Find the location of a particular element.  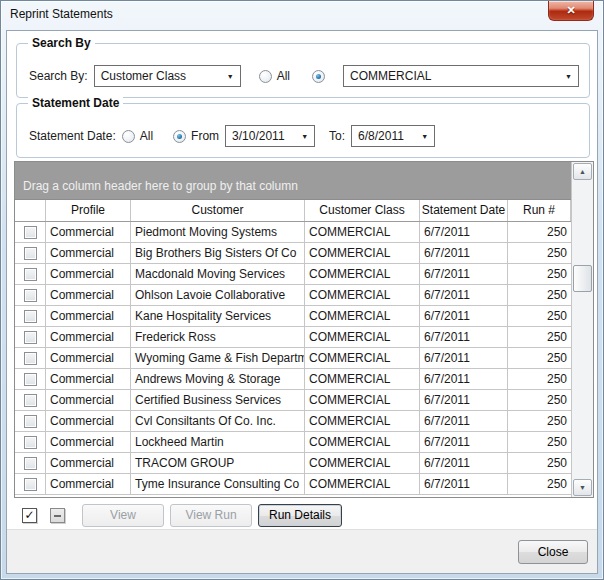

close-button: ✕ is located at coordinates (571, 11).